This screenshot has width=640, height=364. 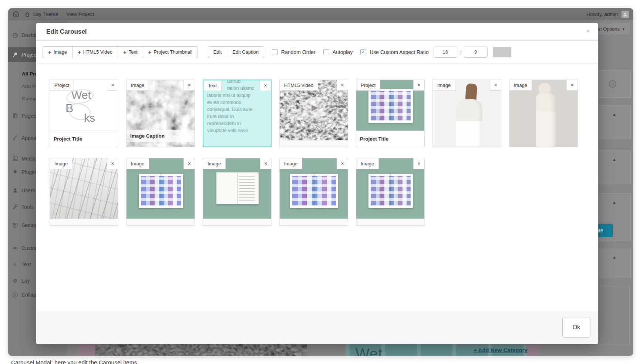 I want to click on dismiss-icon: ×, so click(x=613, y=84).